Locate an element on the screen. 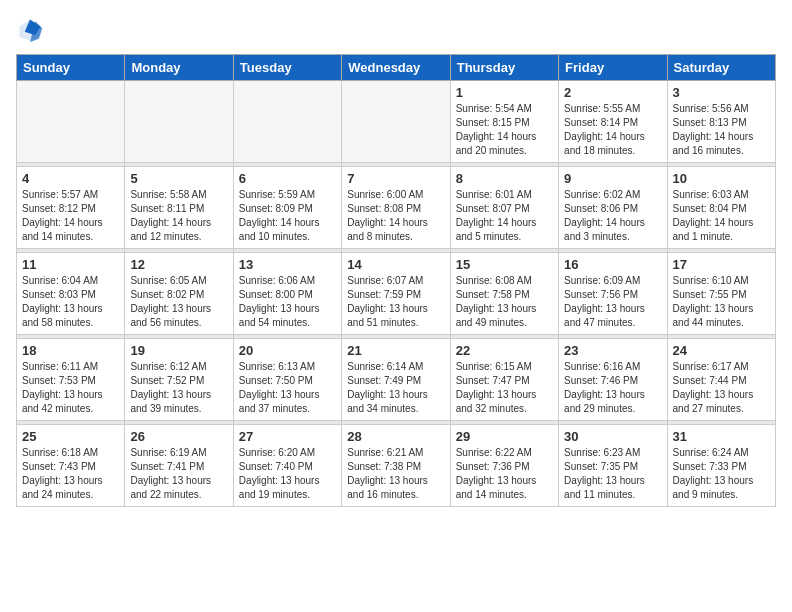 This screenshot has height=612, width=792. day-cell: 7Sunrise: 6:00 AM Sunset: 8:08 PM Daylig… is located at coordinates (396, 208).